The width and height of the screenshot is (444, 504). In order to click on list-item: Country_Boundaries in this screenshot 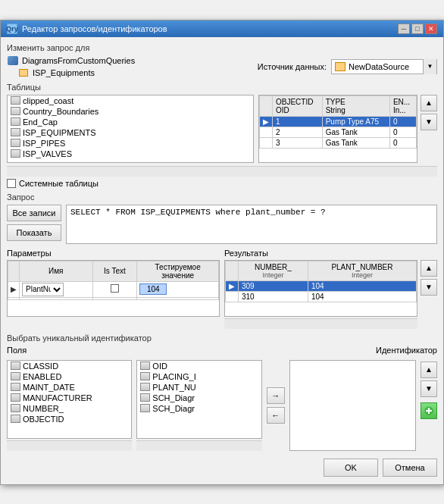, I will do `click(130, 111)`.